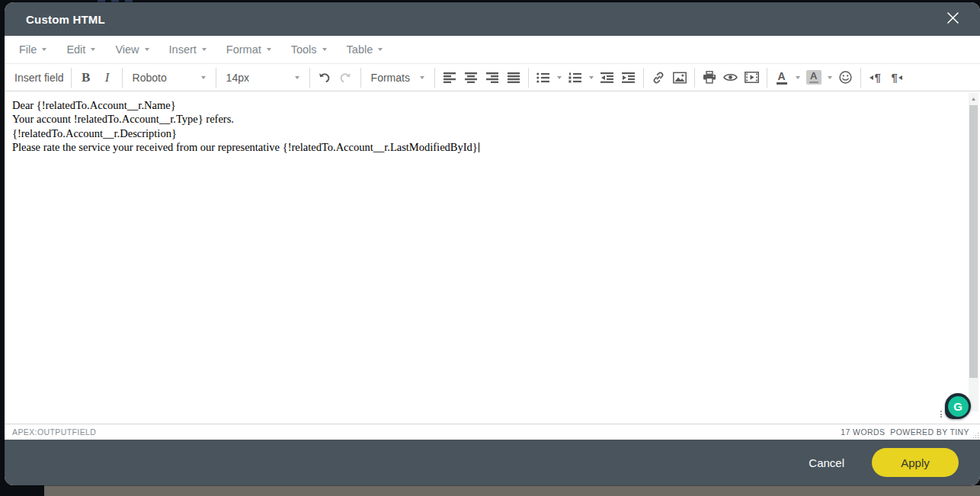 The height and width of the screenshot is (496, 980). What do you see at coordinates (365, 50) in the screenshot?
I see `menu-table: Table` at bounding box center [365, 50].